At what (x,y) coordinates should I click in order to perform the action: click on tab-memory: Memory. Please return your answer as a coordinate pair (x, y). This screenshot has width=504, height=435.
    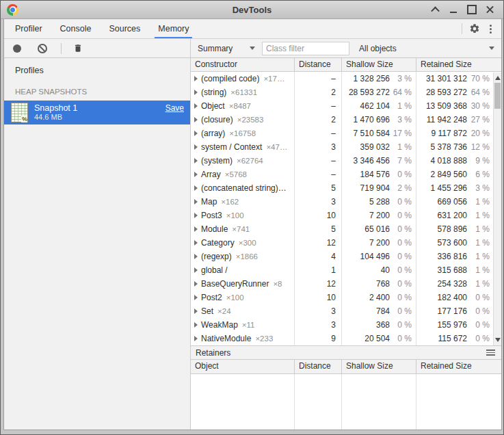
    Looking at the image, I should click on (174, 29).